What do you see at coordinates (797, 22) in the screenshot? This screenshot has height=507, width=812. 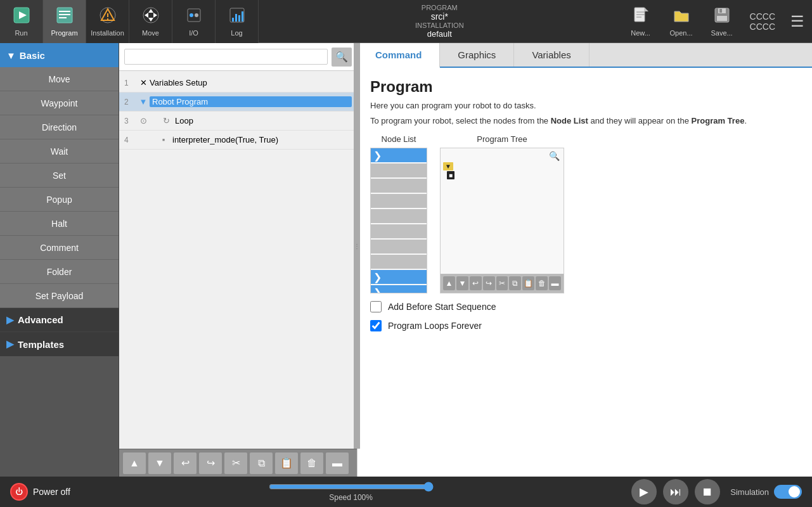 I see `menu-button: ☰` at bounding box center [797, 22].